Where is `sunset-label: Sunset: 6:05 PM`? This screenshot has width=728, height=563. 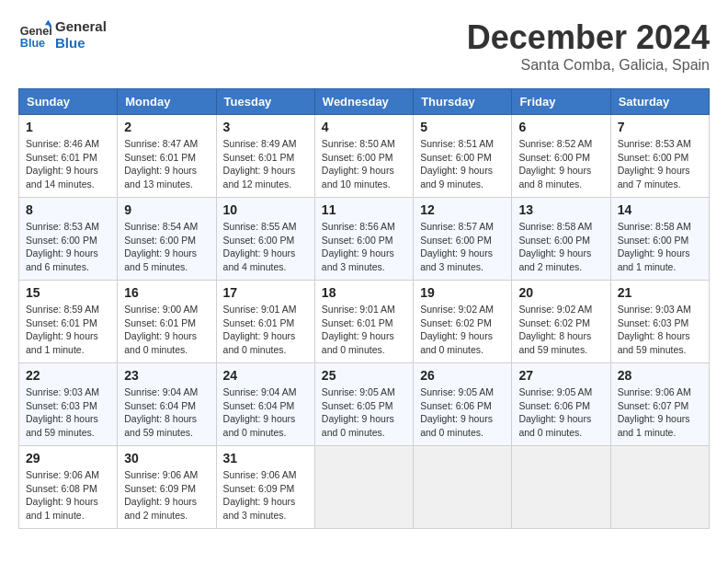 sunset-label: Sunset: 6:05 PM is located at coordinates (358, 406).